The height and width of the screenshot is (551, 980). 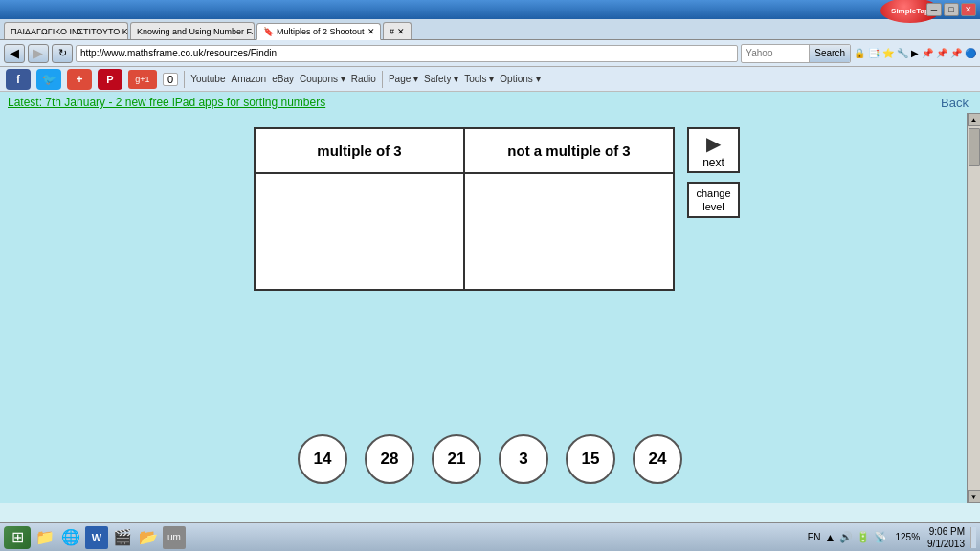 I want to click on multiples-drop-zone, so click(x=360, y=231).